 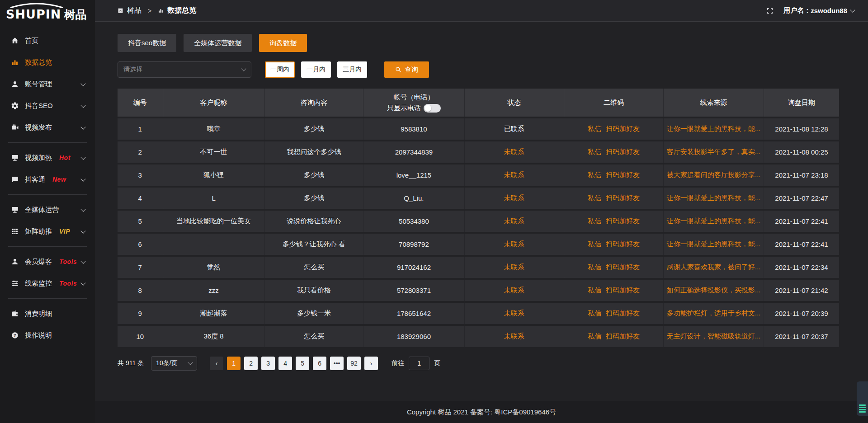 What do you see at coordinates (147, 43) in the screenshot?
I see `tab-button: 抖音seo数据` at bounding box center [147, 43].